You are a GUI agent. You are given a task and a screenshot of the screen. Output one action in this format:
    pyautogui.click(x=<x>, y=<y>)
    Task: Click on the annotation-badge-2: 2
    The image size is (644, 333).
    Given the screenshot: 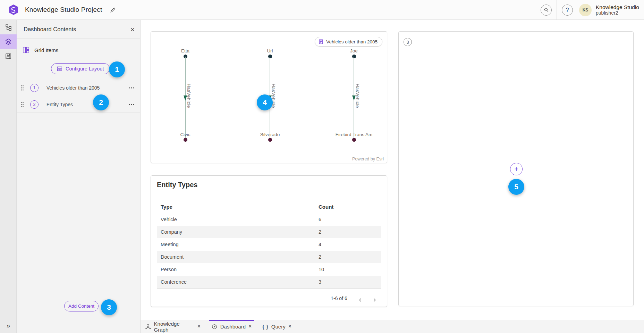 What is the action you would take?
    pyautogui.click(x=101, y=102)
    